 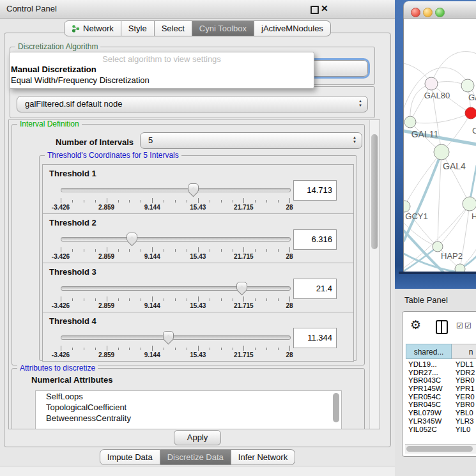 I want to click on table-row: YPR145WYPR1, so click(x=441, y=388).